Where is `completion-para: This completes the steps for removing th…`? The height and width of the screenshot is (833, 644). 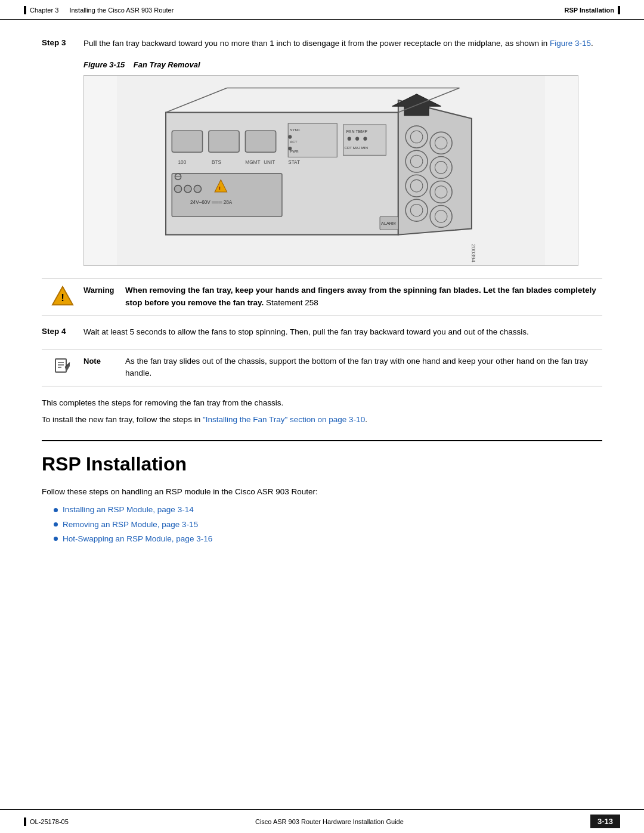 completion-para: This completes the steps for removing th… is located at coordinates (322, 403).